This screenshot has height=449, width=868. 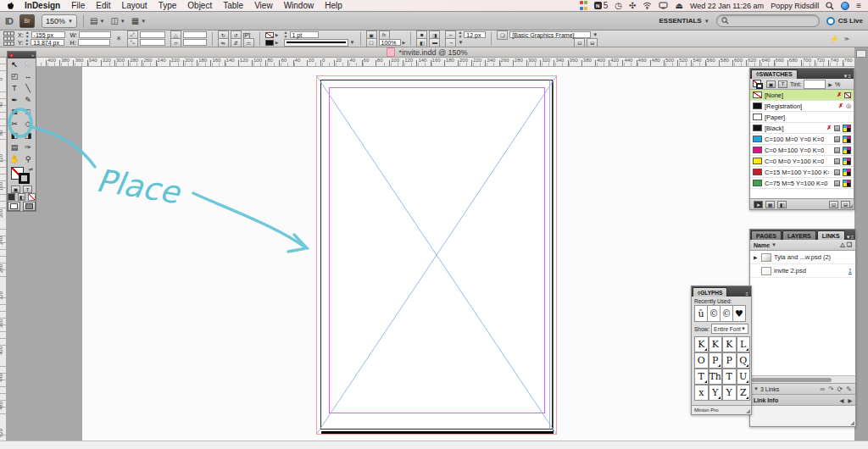 I want to click on rotation-field, so click(x=195, y=35).